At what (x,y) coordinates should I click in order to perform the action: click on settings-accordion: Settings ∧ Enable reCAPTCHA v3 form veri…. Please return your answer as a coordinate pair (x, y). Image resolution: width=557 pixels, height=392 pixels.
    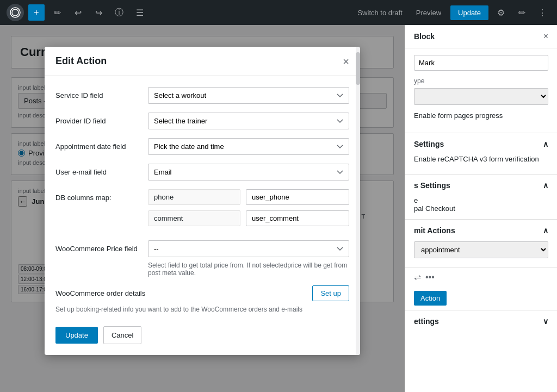
    Looking at the image, I should click on (481, 153).